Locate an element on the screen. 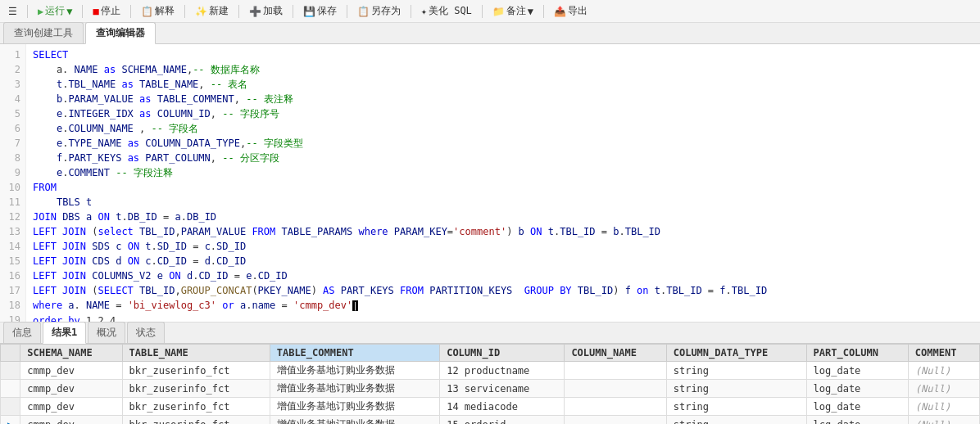 This screenshot has width=980, height=424. line-num-16: 16 is located at coordinates (13, 276).